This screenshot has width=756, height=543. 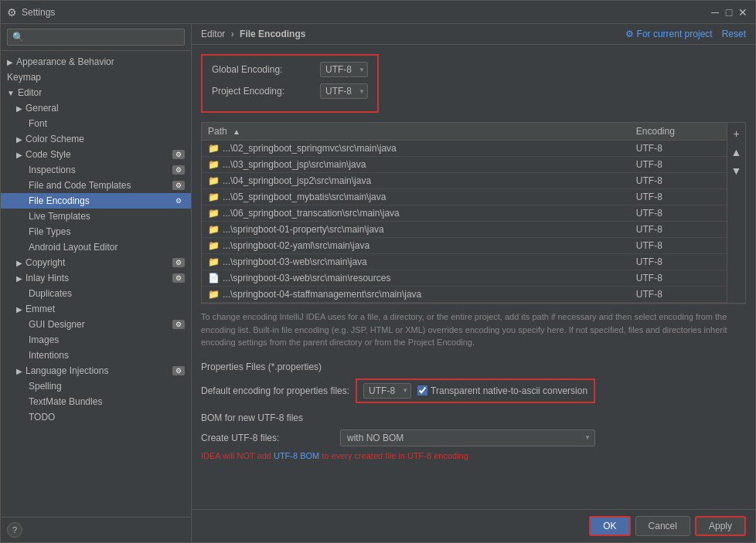 What do you see at coordinates (237, 131) in the screenshot?
I see `sort-icon: ▲` at bounding box center [237, 131].